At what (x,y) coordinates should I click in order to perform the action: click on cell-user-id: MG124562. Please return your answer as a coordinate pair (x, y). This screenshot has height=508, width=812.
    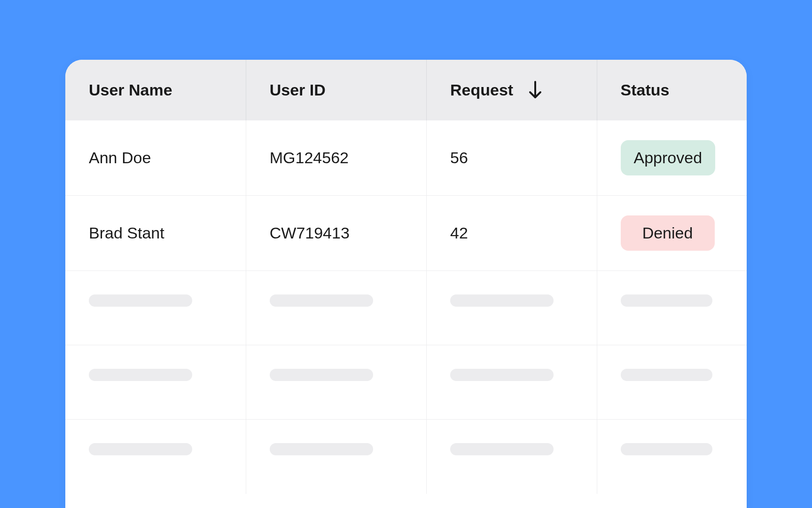
    Looking at the image, I should click on (336, 158).